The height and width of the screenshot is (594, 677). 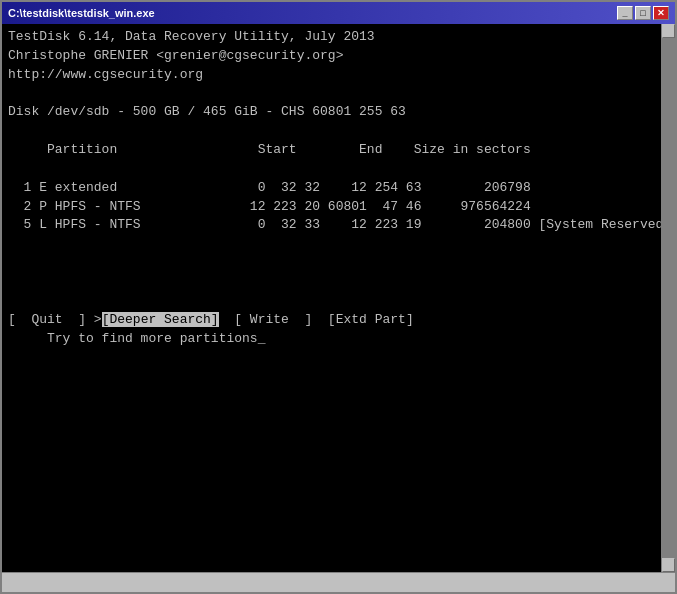 I want to click on header-line3: http://www.cgsecurity.org, so click(x=106, y=74).